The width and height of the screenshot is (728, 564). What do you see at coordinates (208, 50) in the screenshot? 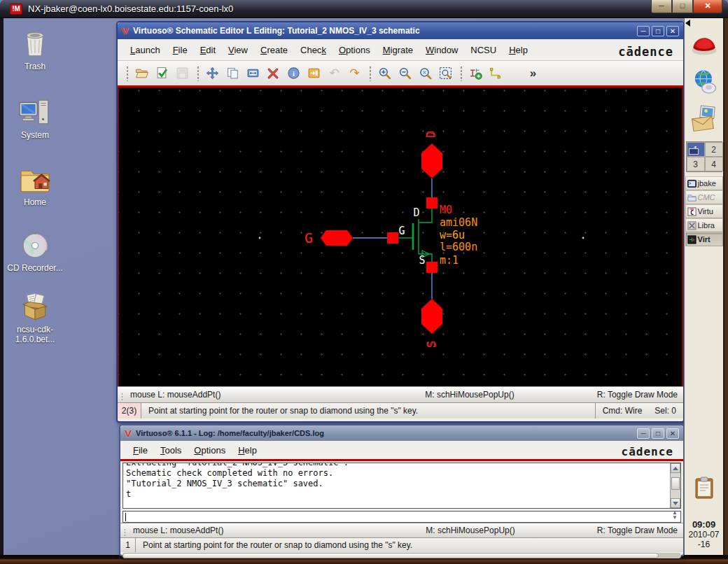
I see `menu-edit: Edit` at bounding box center [208, 50].